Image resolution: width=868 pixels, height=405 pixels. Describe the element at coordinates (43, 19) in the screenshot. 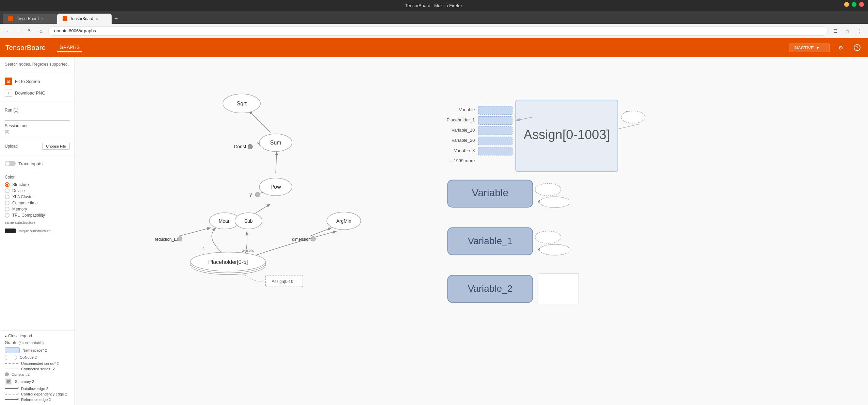

I see `tab-1-close: ×` at that location.